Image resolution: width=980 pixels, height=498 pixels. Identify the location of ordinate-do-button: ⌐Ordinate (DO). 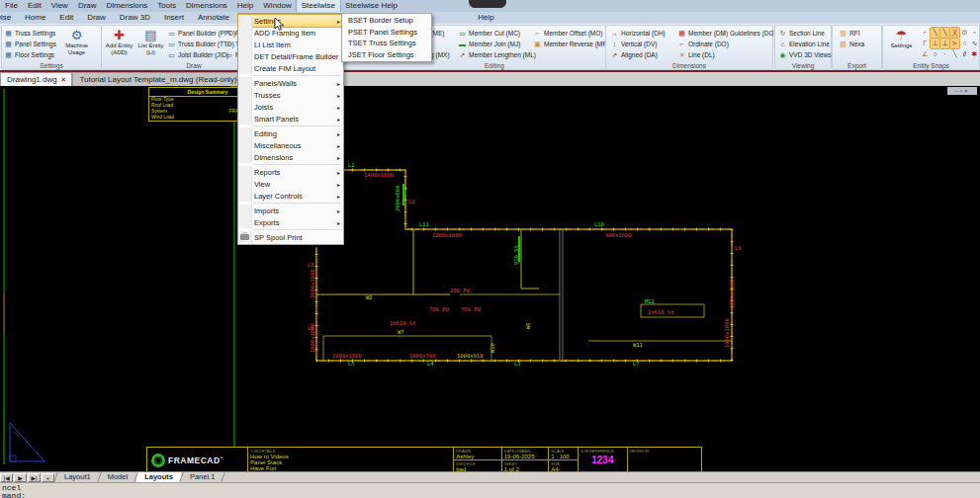
(703, 43).